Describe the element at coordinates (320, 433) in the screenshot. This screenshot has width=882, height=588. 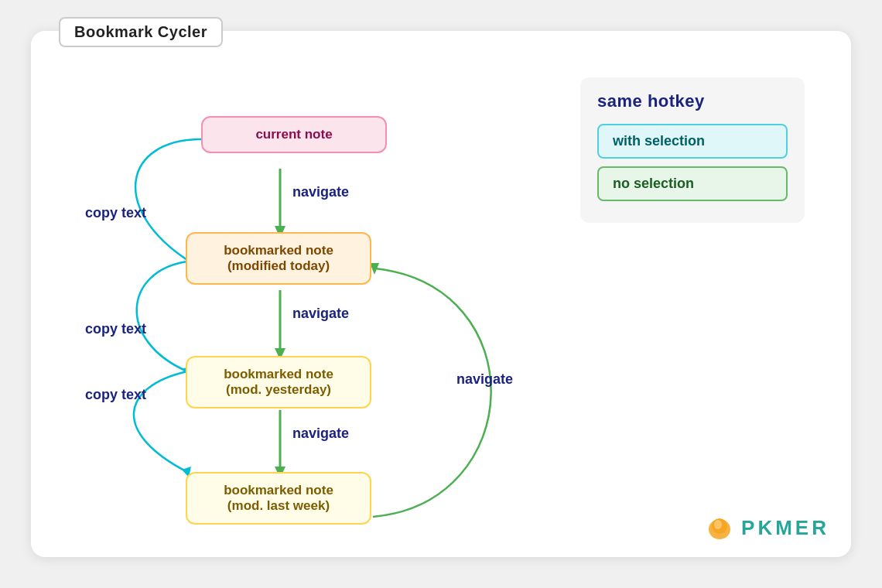
I see `label-navigate-3: navigate` at that location.